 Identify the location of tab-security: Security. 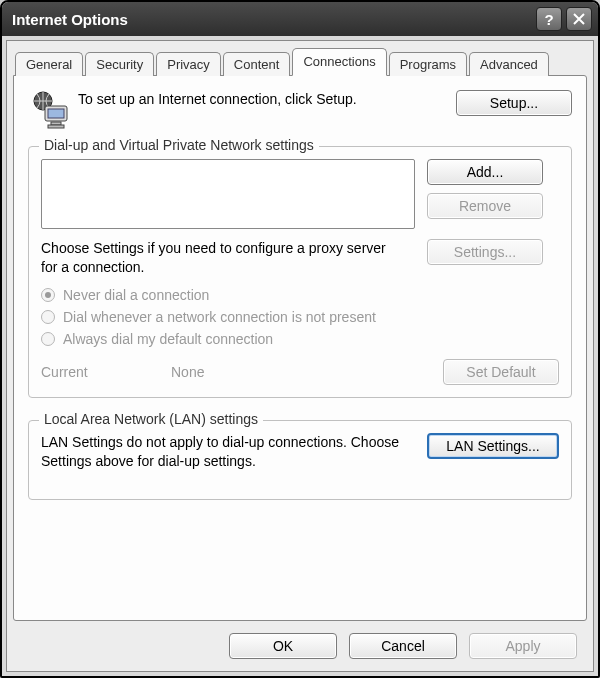
(120, 64).